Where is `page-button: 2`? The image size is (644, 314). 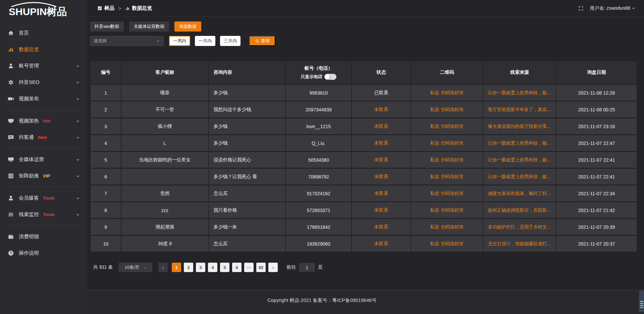
page-button: 2 is located at coordinates (189, 267).